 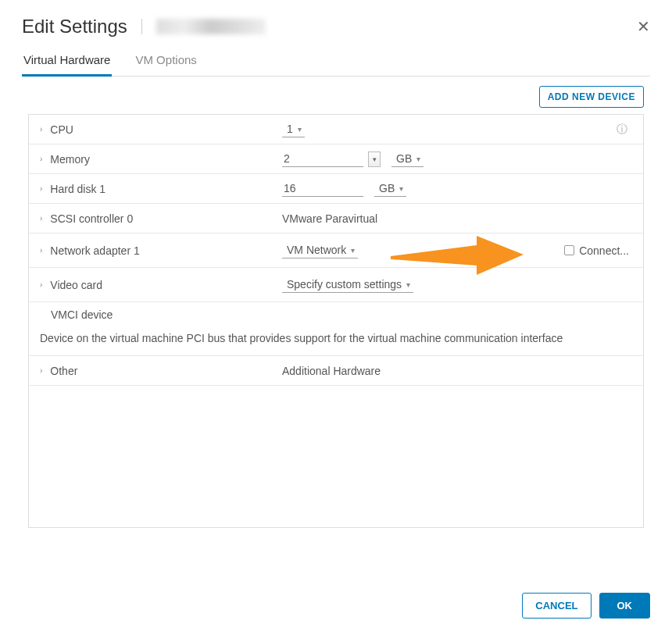 I want to click on dialog-header: Edit Settings ✕, so click(x=336, y=32).